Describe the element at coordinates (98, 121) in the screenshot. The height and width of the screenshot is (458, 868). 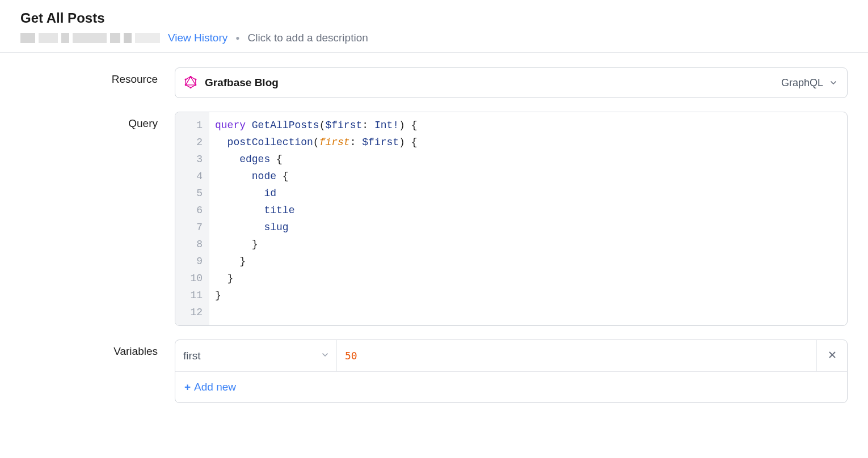
I see `query-label: Query` at that location.